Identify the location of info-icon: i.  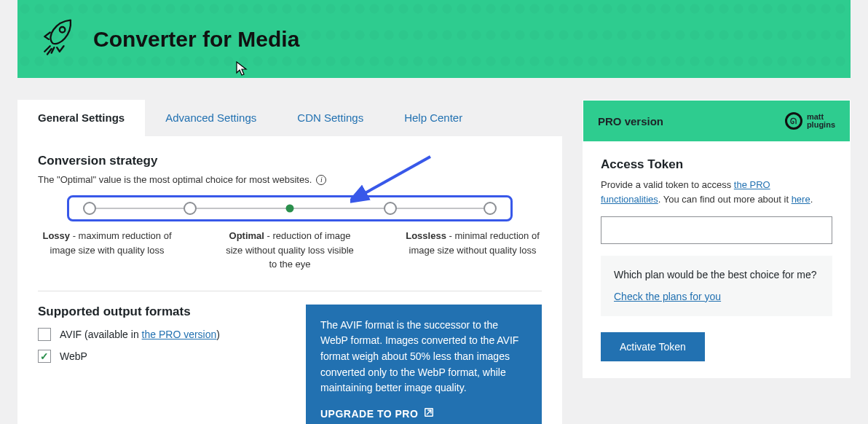
(321, 180).